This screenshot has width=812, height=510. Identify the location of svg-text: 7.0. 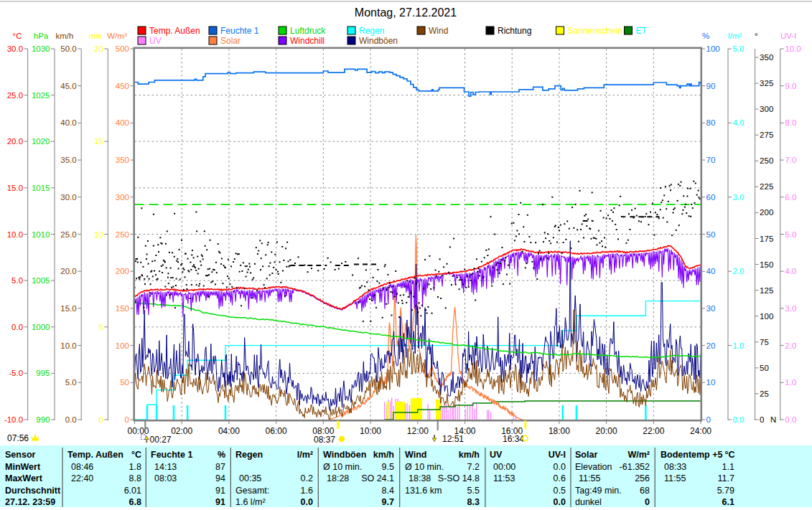
(790, 160).